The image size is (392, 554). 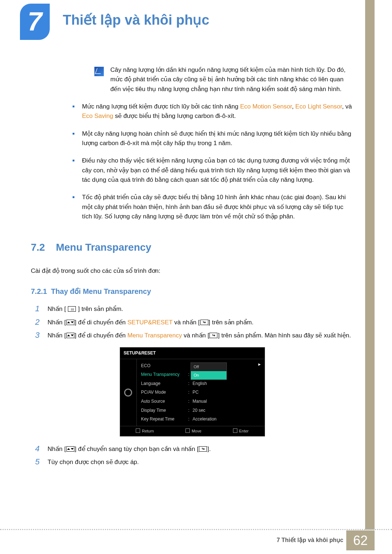 I want to click on osd-label: Menu Transparency, so click(x=165, y=374).